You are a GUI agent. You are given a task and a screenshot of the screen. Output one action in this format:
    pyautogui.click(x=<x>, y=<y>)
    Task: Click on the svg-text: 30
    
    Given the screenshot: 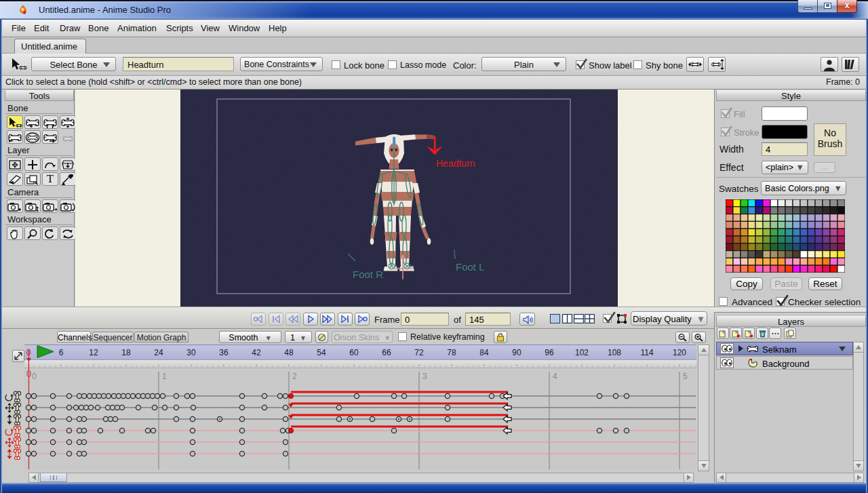 What is the action you would take?
    pyautogui.click(x=191, y=353)
    